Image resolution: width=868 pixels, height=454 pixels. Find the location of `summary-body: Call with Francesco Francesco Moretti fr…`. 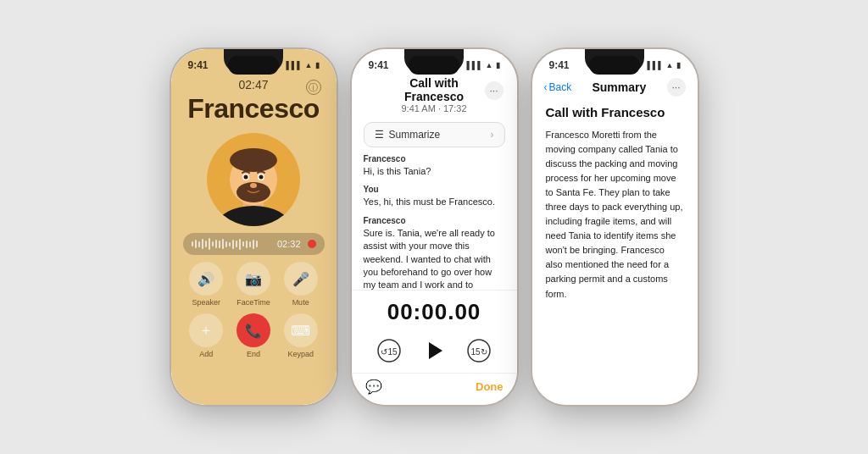

summary-body: Call with Francesco Francesco Moretti fr… is located at coordinates (615, 203).